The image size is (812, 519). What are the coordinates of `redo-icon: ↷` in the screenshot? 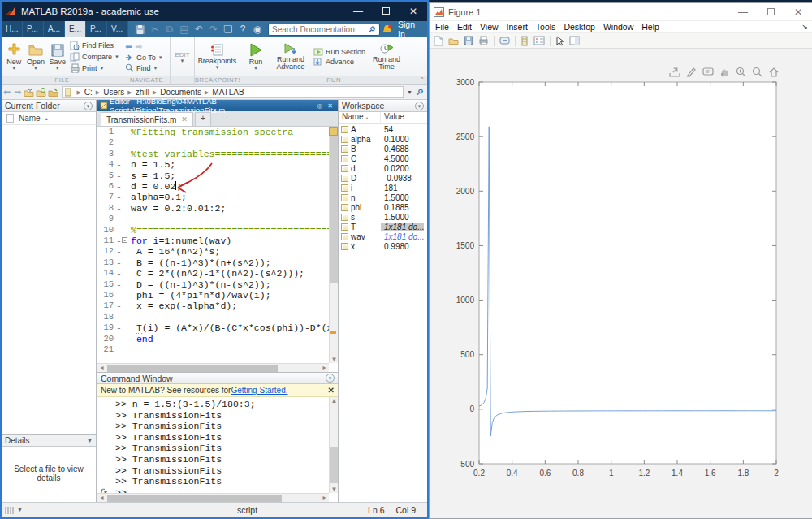 It's located at (214, 29).